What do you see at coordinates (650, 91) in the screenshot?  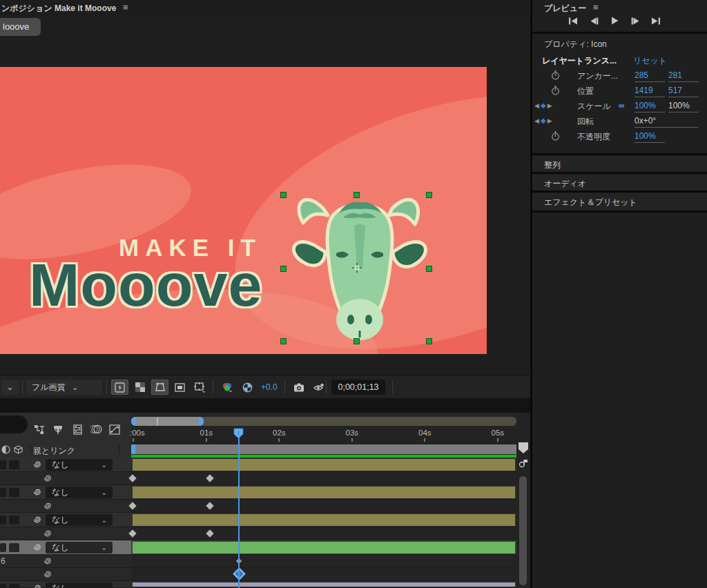 I see `property-value: 1419` at bounding box center [650, 91].